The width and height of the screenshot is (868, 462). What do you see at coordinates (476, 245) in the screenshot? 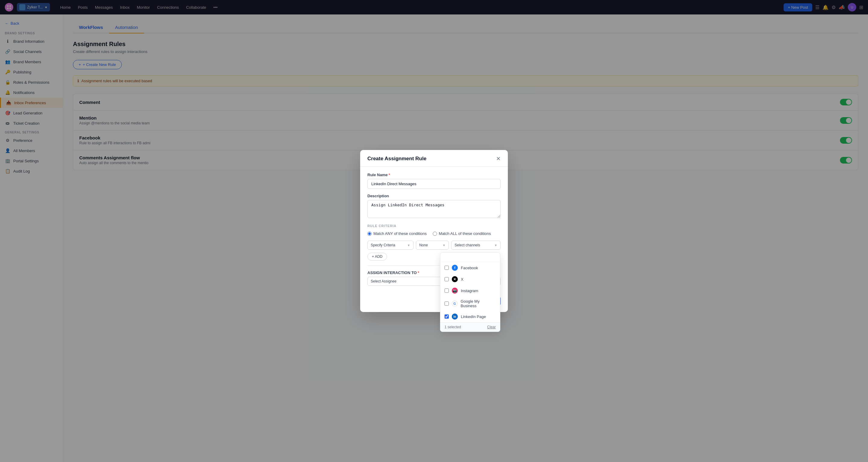
I see `select-channels-select: Select channels ▼ f Facebook` at bounding box center [476, 245].